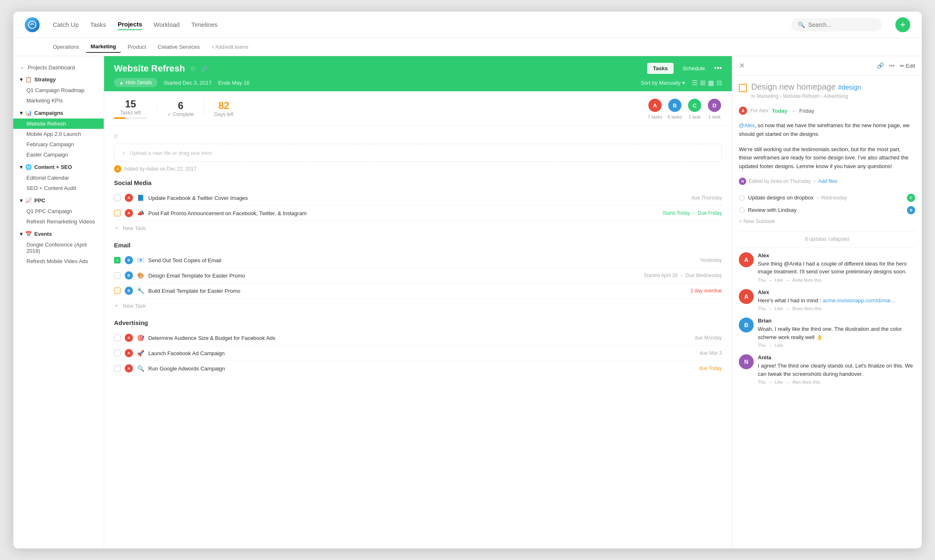  What do you see at coordinates (718, 69) in the screenshot?
I see `more-options-button: •••` at bounding box center [718, 69].